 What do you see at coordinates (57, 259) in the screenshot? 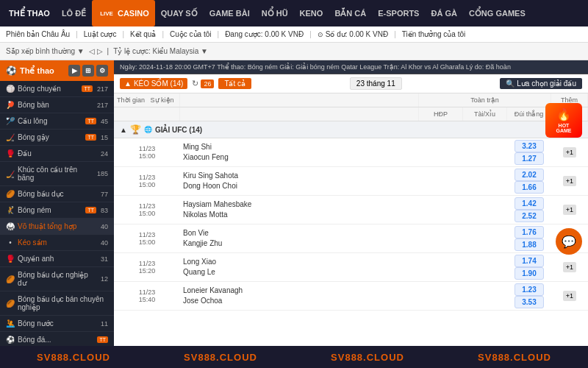
I see `sidebar-item-quyenanh: 🥊 Quyền anh 31` at bounding box center [57, 259].